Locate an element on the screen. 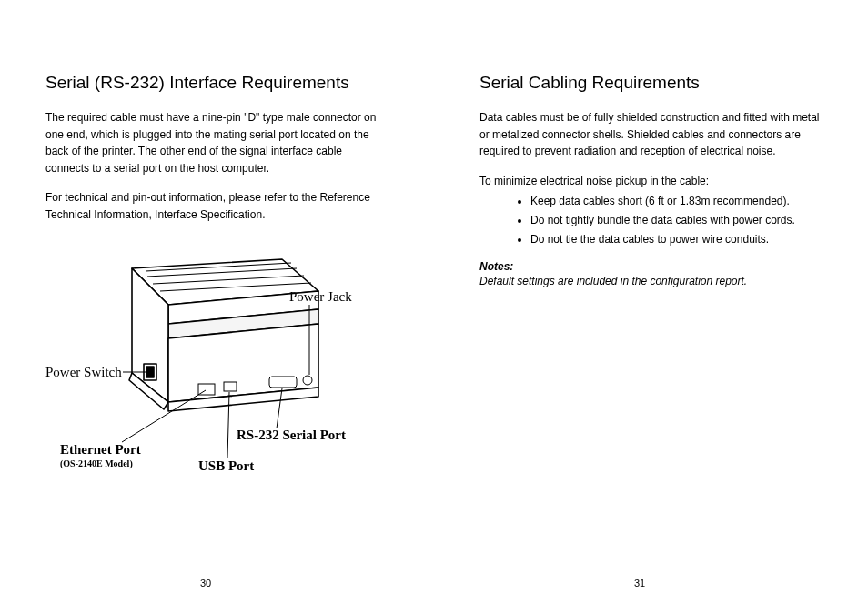 The width and height of the screenshot is (868, 614). right-paragraph-2: To minimize electrical noise pickup in t… is located at coordinates (651, 182).